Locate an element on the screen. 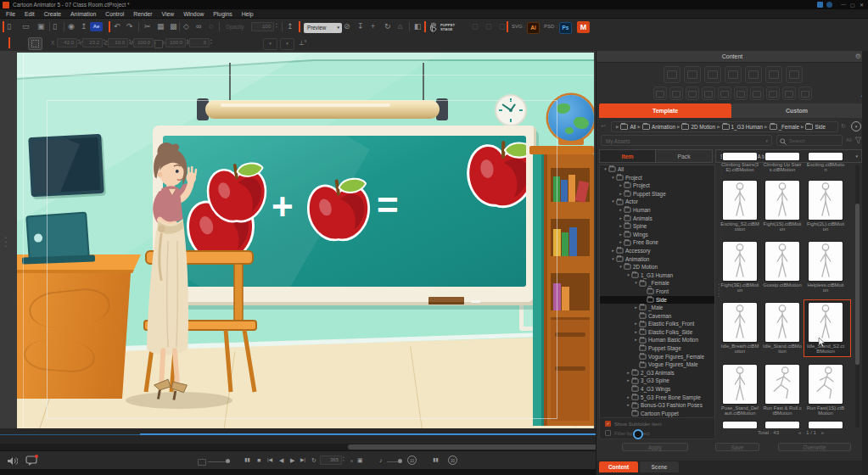  apply-button: Apply is located at coordinates (655, 447).